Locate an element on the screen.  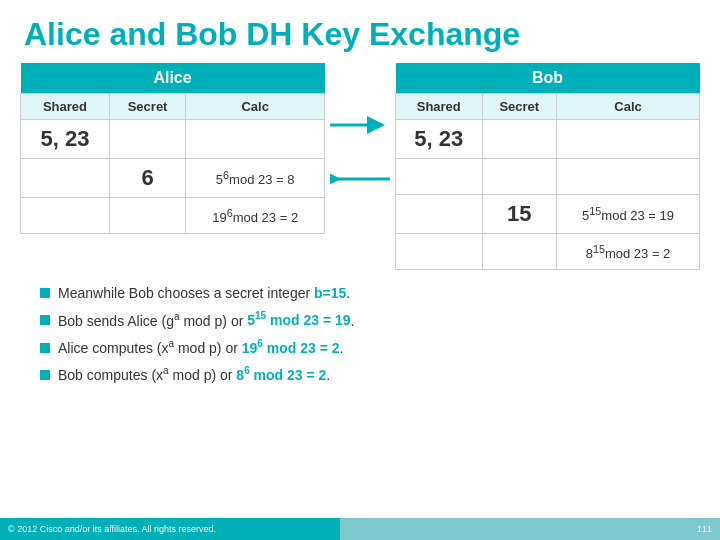
alice-col-secret: Secret is located at coordinates (147, 107).